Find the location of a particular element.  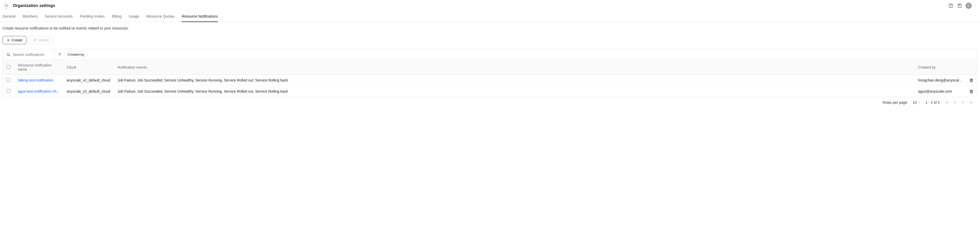

create-button: Create is located at coordinates (14, 40).